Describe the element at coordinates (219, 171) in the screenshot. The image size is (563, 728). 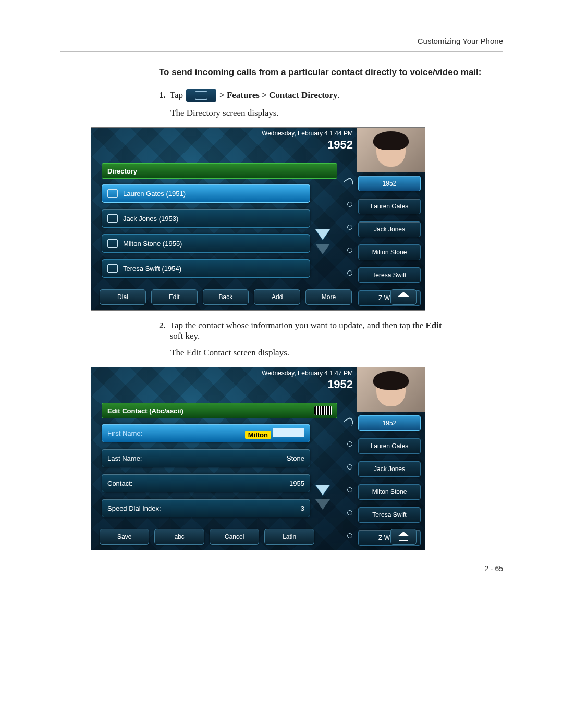
I see `directory-title-bar: Directory` at that location.